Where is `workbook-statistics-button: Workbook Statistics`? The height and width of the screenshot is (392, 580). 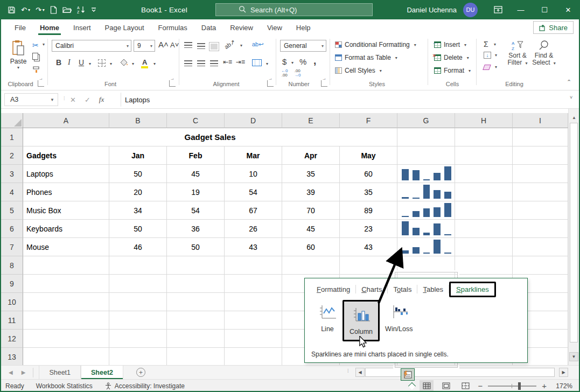 workbook-statistics-button: Workbook Statistics is located at coordinates (65, 386).